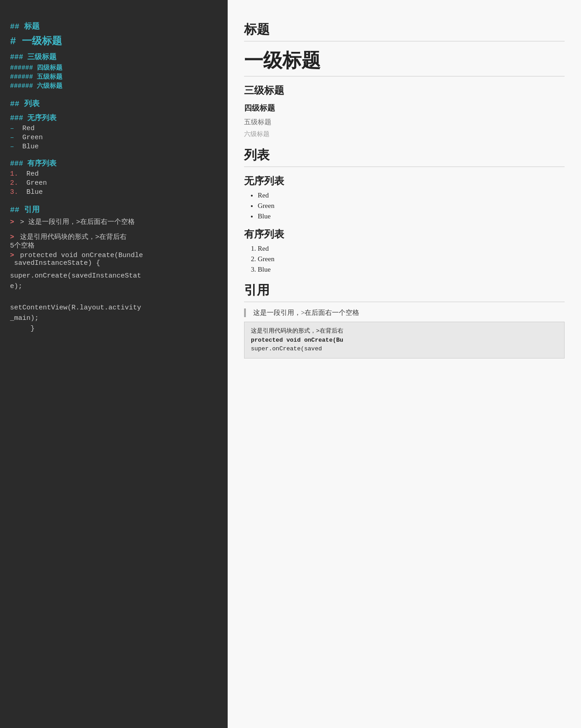 The image size is (581, 728). What do you see at coordinates (114, 128) in the screenshot?
I see `left-ul-item-1: – Red` at bounding box center [114, 128].